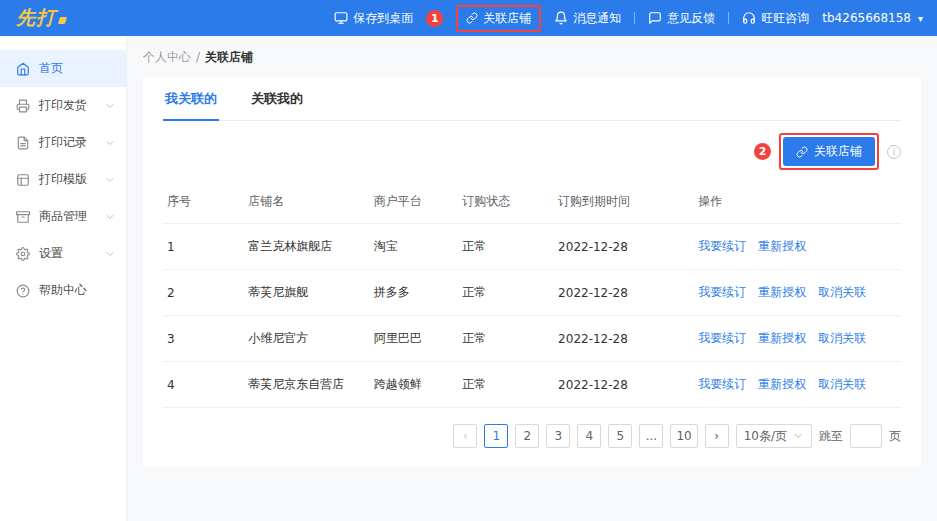 The width and height of the screenshot is (937, 521). Describe the element at coordinates (506, 202) in the screenshot. I see `column-header-status: 订购状态` at that location.